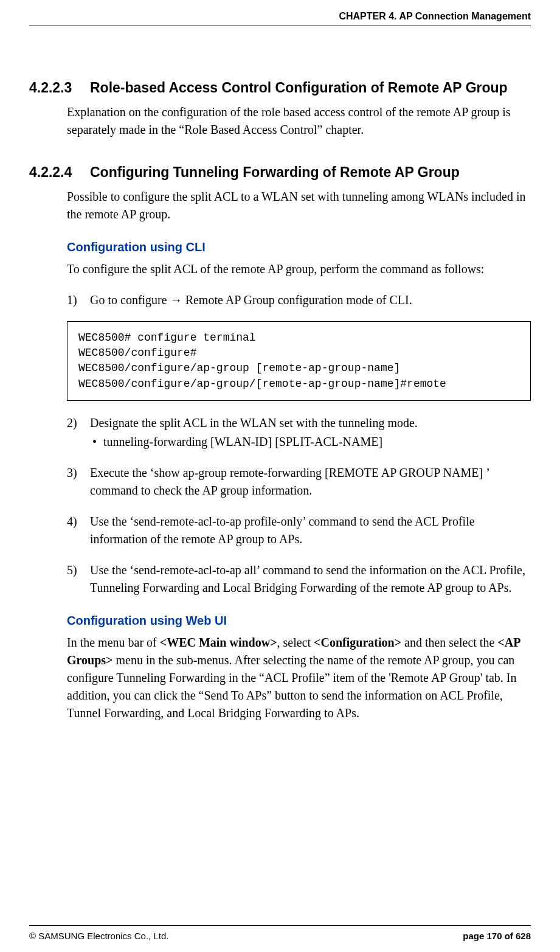 Image resolution: width=560 pixels, height=952 pixels. What do you see at coordinates (282, 530) in the screenshot?
I see `cli-step-text: Use the ‘send-remote-acl-to-ap profile-o…` at bounding box center [282, 530].